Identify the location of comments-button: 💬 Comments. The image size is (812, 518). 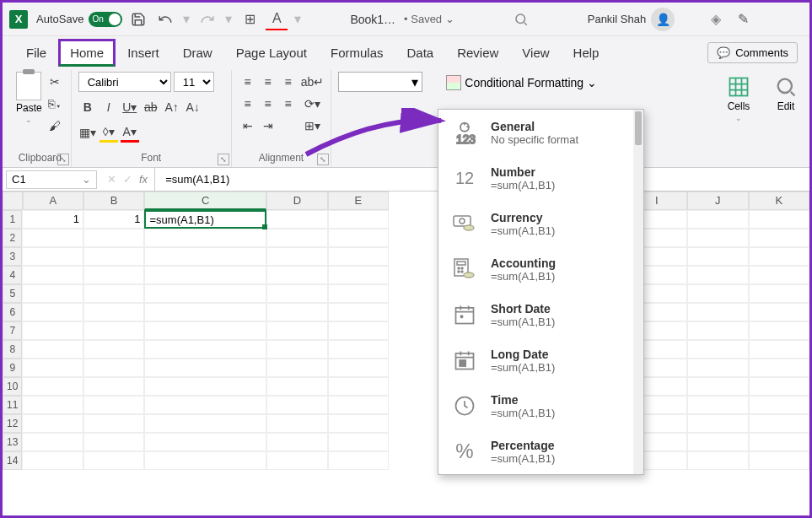
(752, 52).